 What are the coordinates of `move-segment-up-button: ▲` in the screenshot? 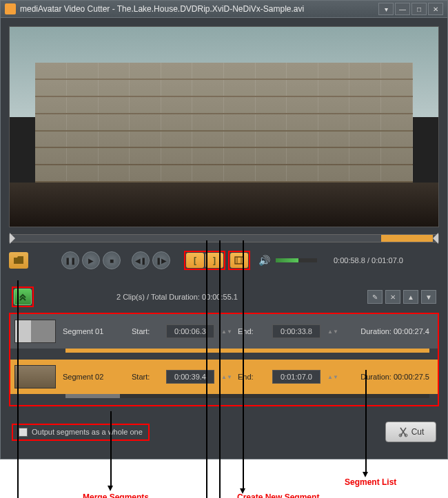 It's located at (411, 297).